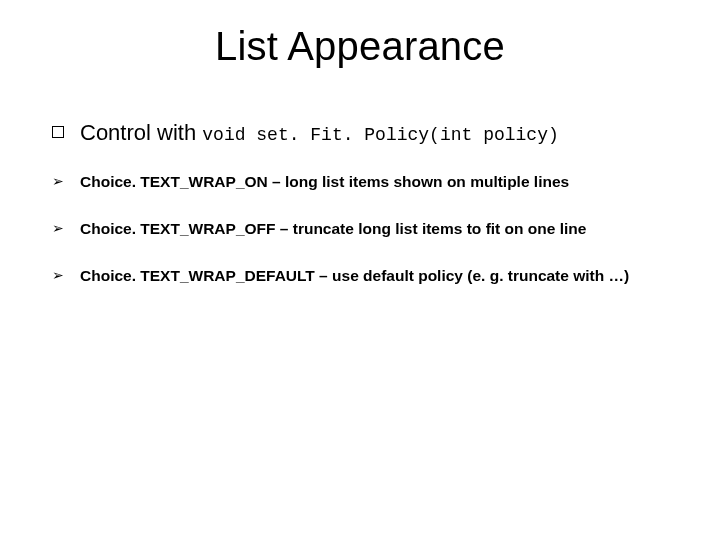 The height and width of the screenshot is (540, 720). Describe the element at coordinates (333, 230) in the screenshot. I see `list-item-text: Choice. TEXT_WRAP_OFF – truncate long li…` at that location.